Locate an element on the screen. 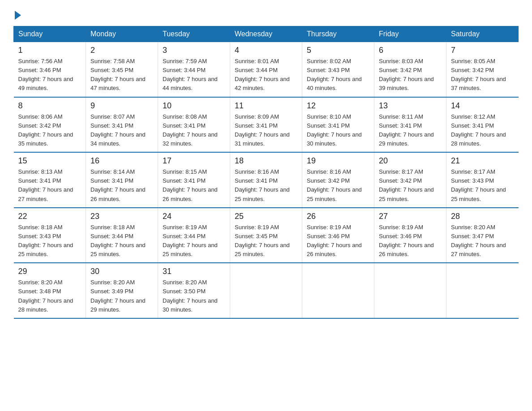  calendar-header-friday: Friday is located at coordinates (410, 34).